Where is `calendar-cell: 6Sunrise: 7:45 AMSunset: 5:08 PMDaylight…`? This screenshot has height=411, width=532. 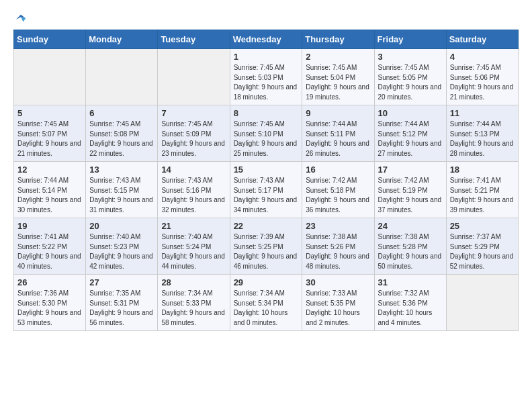 calendar-cell: 6Sunrise: 7:45 AMSunset: 5:08 PMDaylight… is located at coordinates (122, 134).